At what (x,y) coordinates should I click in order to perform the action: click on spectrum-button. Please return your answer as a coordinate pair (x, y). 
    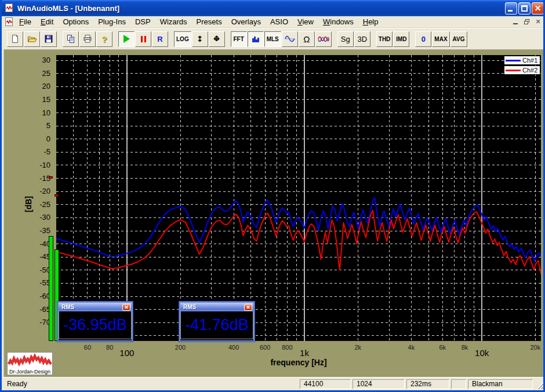
    Looking at the image, I should click on (256, 39).